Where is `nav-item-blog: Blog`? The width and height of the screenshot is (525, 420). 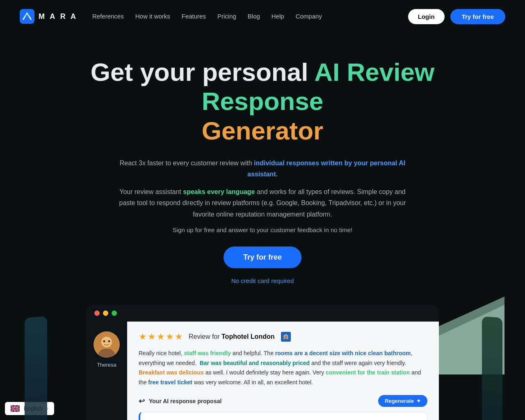 nav-item-blog: Blog is located at coordinates (254, 16).